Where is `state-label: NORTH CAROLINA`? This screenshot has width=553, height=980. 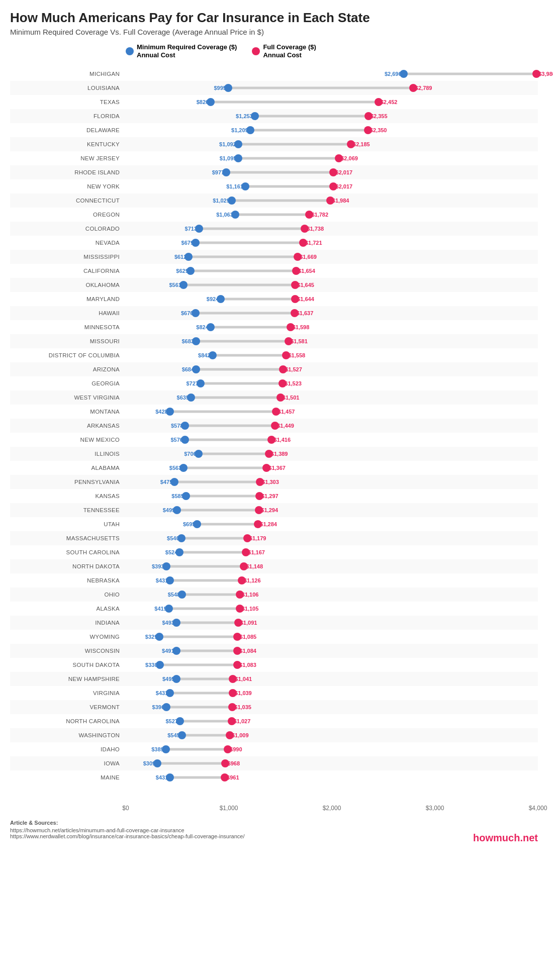 state-label: NORTH CAROLINA is located at coordinates (68, 721).